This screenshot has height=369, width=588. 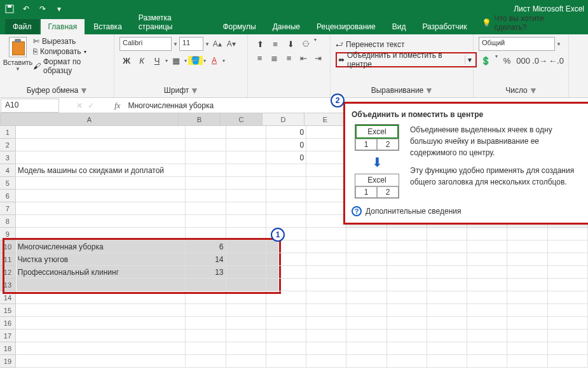 I want to click on cut-button: ✄Вырезать, so click(x=71, y=41).